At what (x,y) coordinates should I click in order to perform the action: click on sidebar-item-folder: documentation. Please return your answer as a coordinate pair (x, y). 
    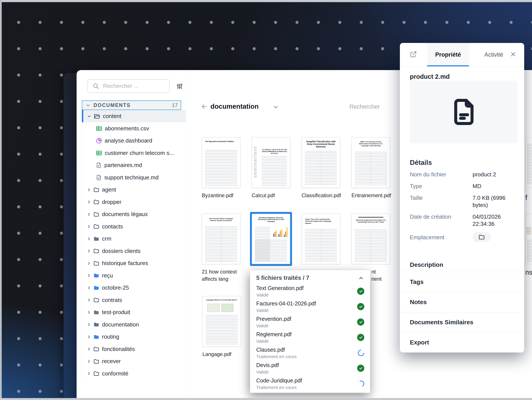
    Looking at the image, I should click on (134, 325).